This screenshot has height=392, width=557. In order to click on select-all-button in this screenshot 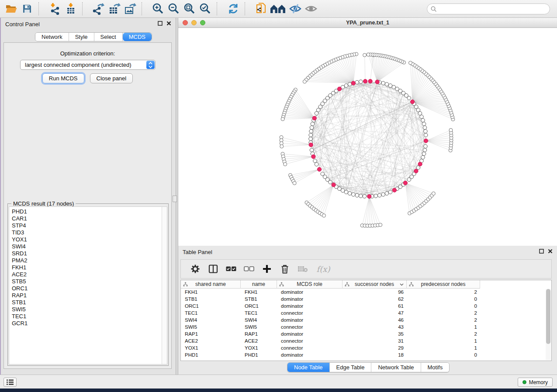, I will do `click(231, 269)`.